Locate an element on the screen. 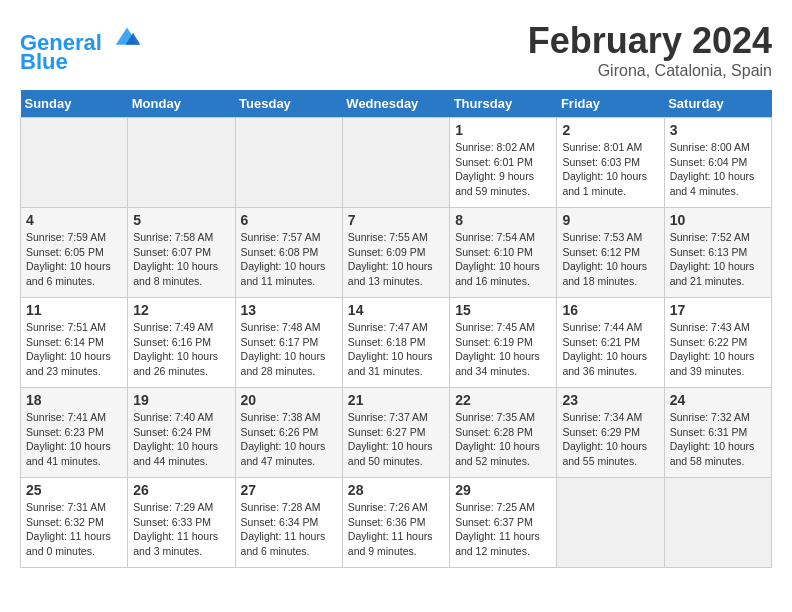  day-info: Sunrise: 7:55 AMSunset: 6:09 PMDaylight:… is located at coordinates (396, 260).